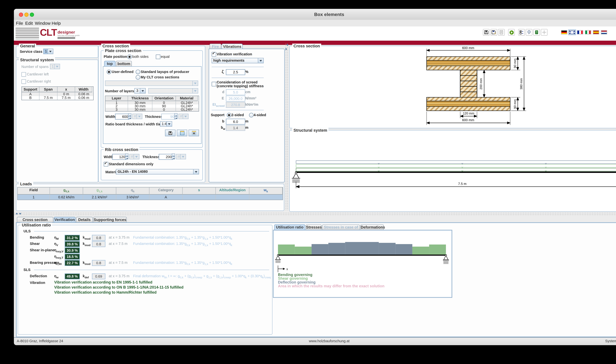 The image size is (616, 364). Describe the element at coordinates (119, 287) in the screenshot. I see `vibration-result-onb: Vibration verification according to ON B…` at that location.